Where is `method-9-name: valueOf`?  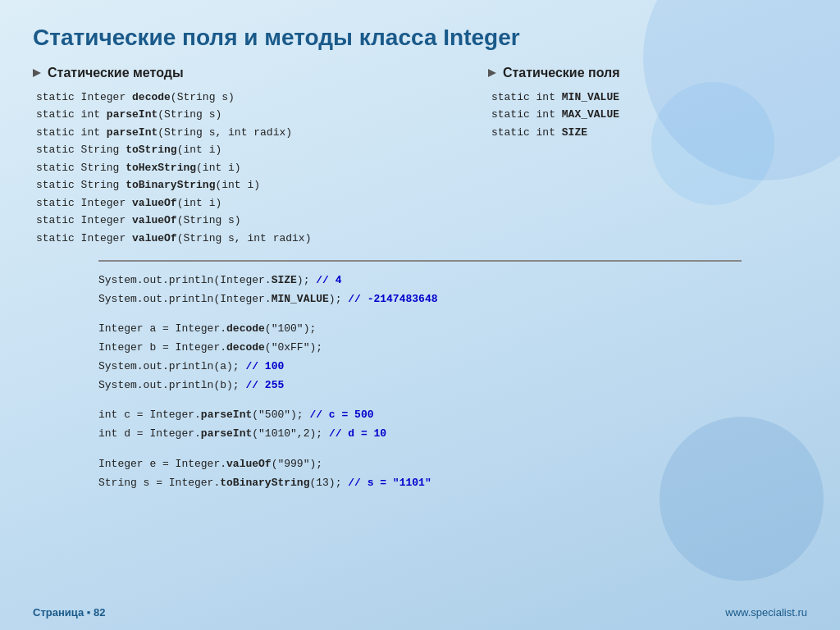
method-9-name: valueOf is located at coordinates (154, 238).